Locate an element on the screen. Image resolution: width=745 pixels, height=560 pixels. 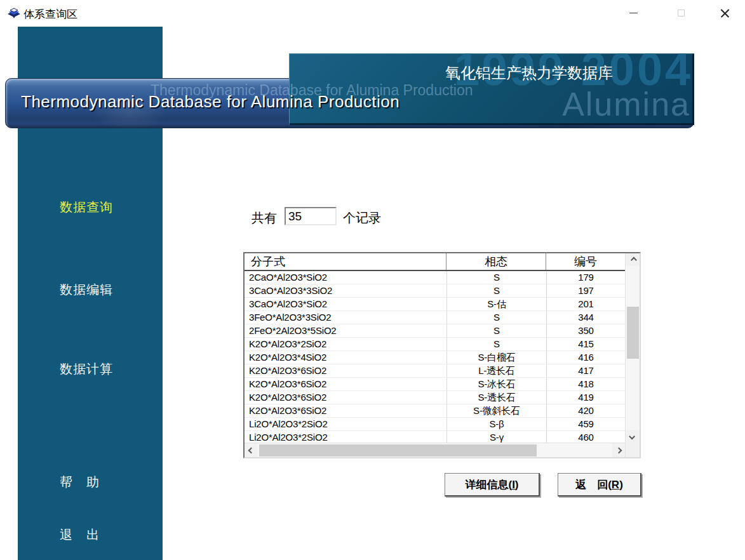
chevron-right-icon is located at coordinates (619, 450).